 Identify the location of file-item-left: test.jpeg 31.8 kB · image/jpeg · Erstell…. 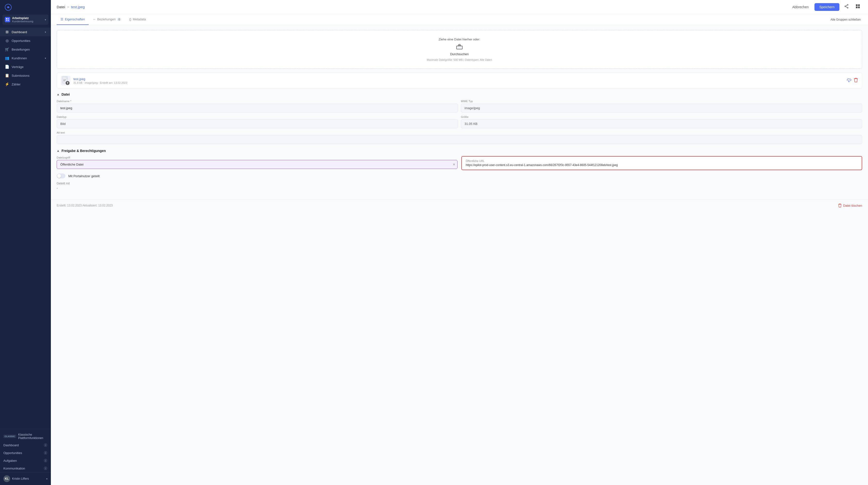
(94, 81).